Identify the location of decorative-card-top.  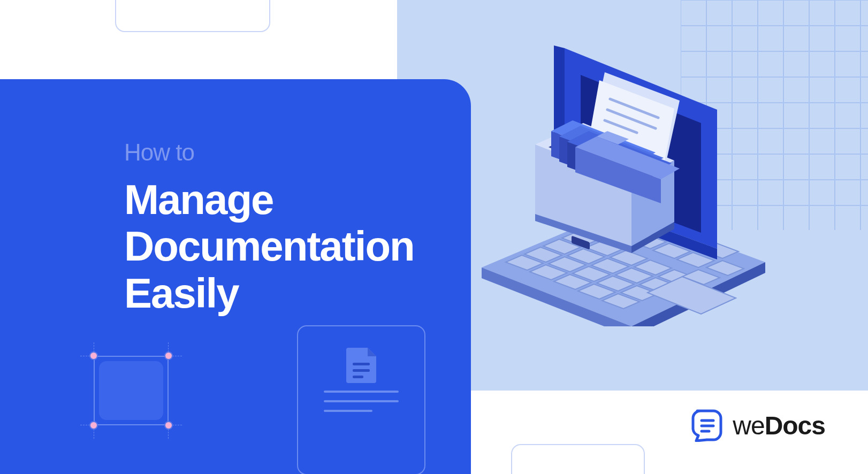
(193, 16).